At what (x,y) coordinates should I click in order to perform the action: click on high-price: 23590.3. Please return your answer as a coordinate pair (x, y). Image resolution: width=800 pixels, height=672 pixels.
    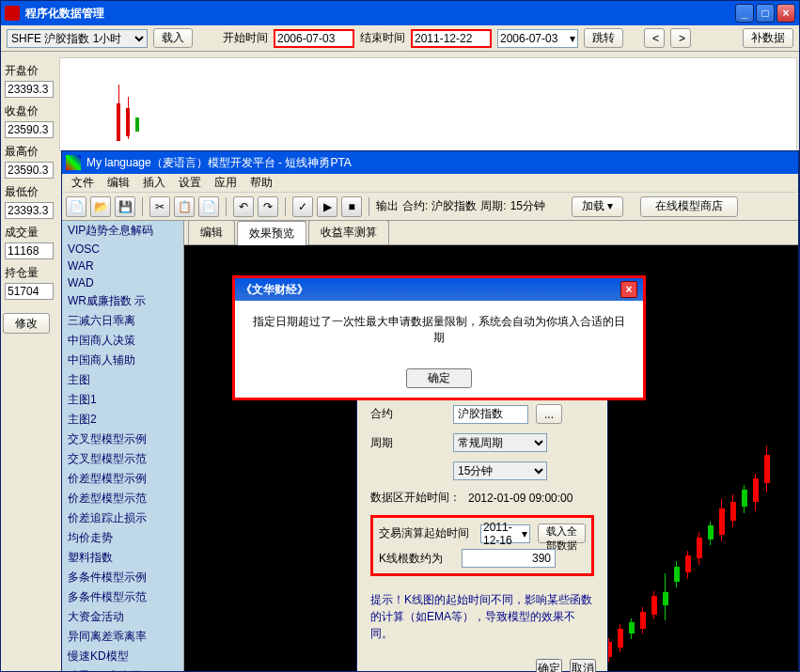
    Looking at the image, I should click on (29, 170).